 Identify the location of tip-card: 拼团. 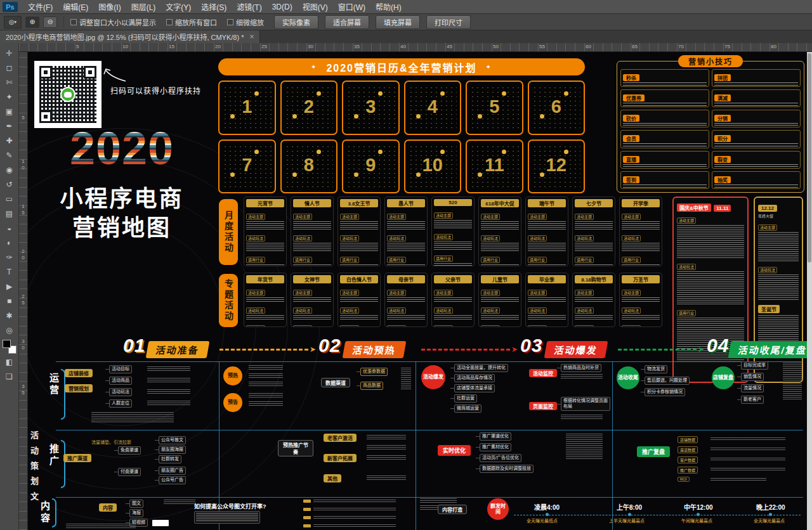
(756, 78).